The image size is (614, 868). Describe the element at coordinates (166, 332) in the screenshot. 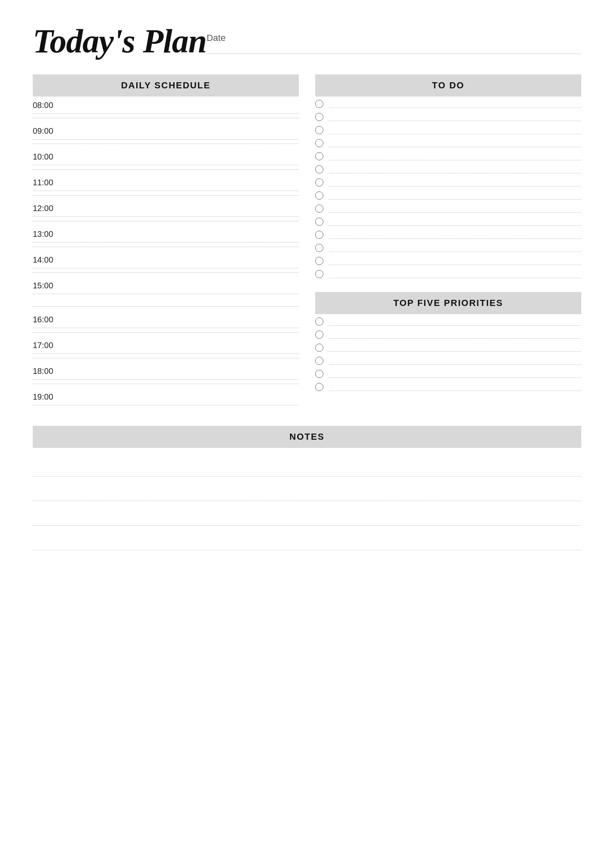

I see `schedule-line-1600b` at that location.